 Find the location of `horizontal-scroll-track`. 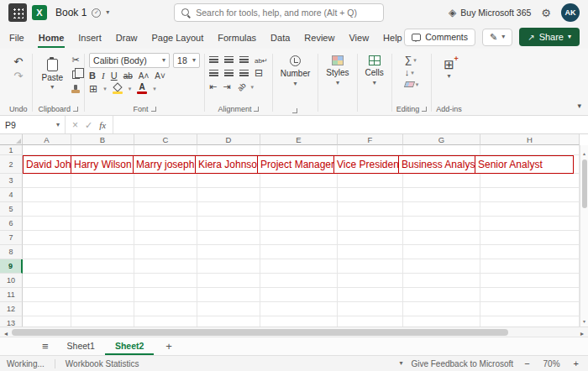

horizontal-scroll-track is located at coordinates (294, 332).